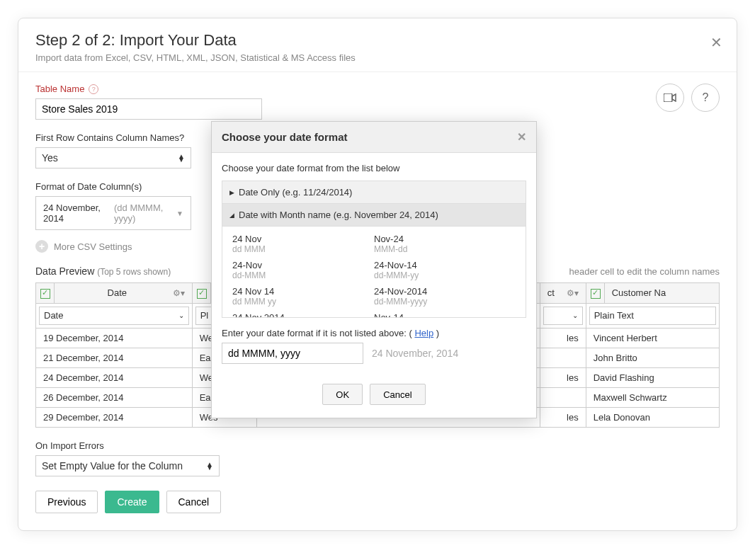 The height and width of the screenshot is (560, 755). I want to click on date-format-value: 24 November, 2014, so click(79, 213).